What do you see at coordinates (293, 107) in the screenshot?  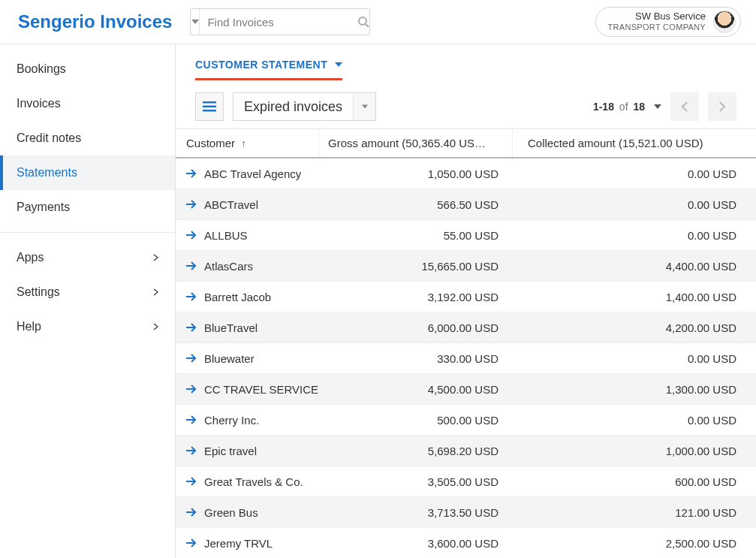 I see `filter-label: Expired invoices` at bounding box center [293, 107].